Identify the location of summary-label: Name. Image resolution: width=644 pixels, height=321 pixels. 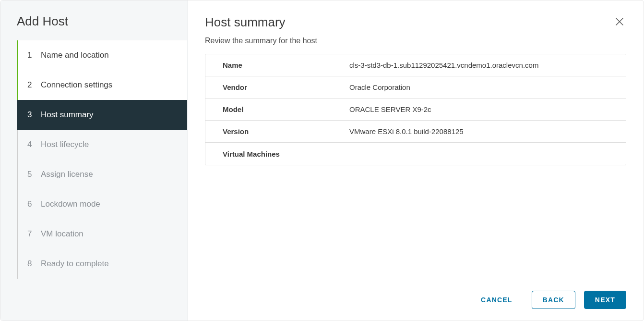
(273, 65).